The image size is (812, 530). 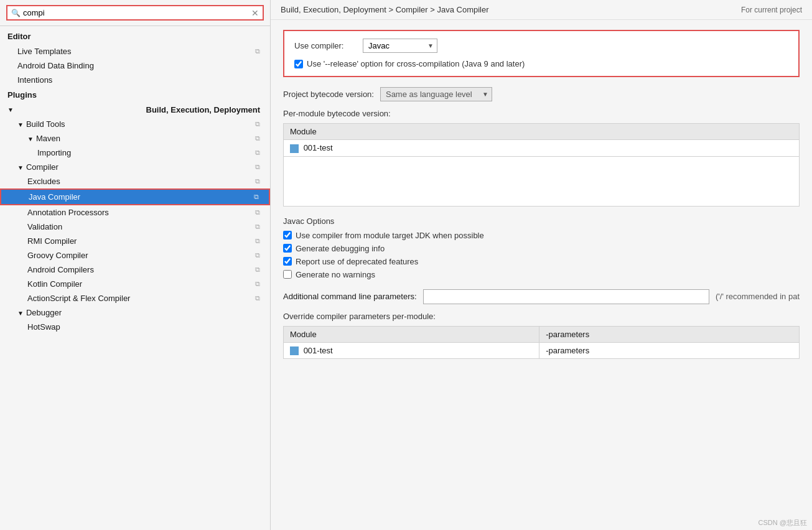 What do you see at coordinates (436, 95) in the screenshot?
I see `bytecode-select: Same as language level` at bounding box center [436, 95].